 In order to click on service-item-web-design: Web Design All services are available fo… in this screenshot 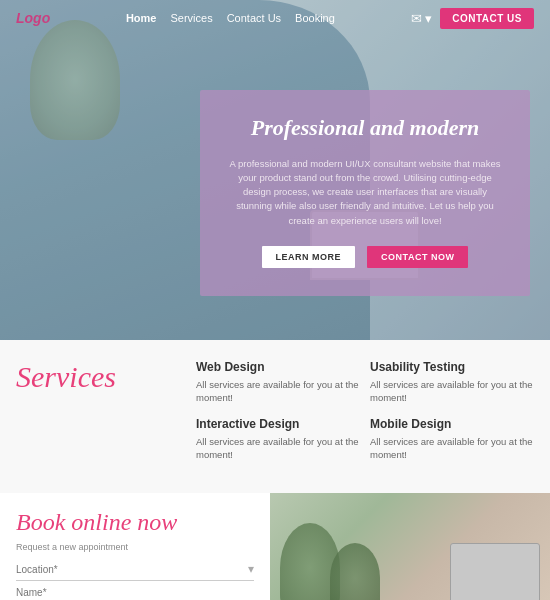, I will do `click(278, 388)`.